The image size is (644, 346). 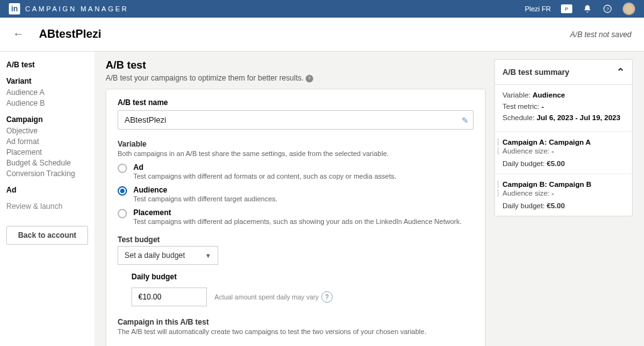 What do you see at coordinates (296, 194) in the screenshot?
I see `radio-audience: Audience Test campaigns with different t…` at bounding box center [296, 194].